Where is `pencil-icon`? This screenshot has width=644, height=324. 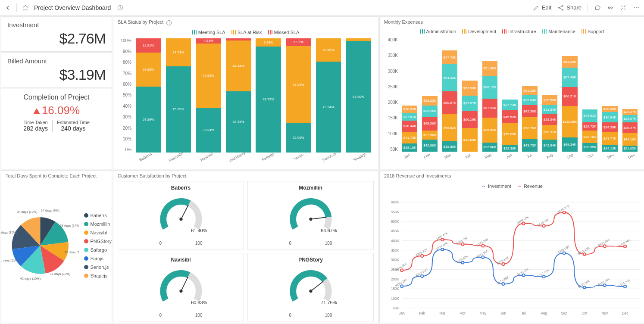
pencil-icon is located at coordinates (536, 8).